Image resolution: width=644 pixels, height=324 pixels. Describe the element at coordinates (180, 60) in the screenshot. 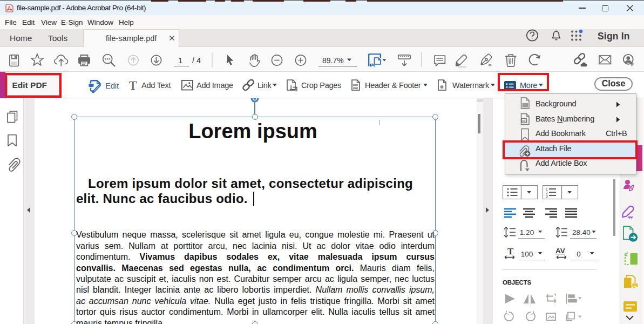

I see `svg-text: 1` at that location.